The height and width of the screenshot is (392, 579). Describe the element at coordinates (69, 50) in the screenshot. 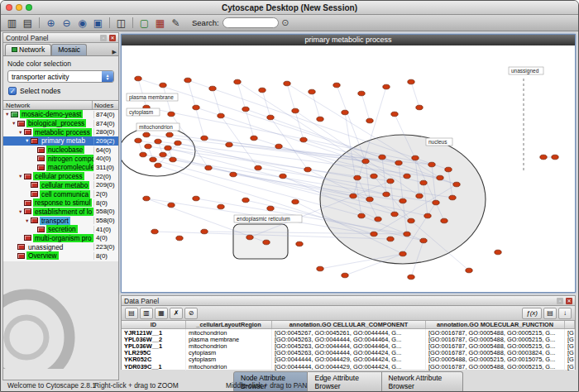

I see `tab-mosaic: Mosaic` at that location.